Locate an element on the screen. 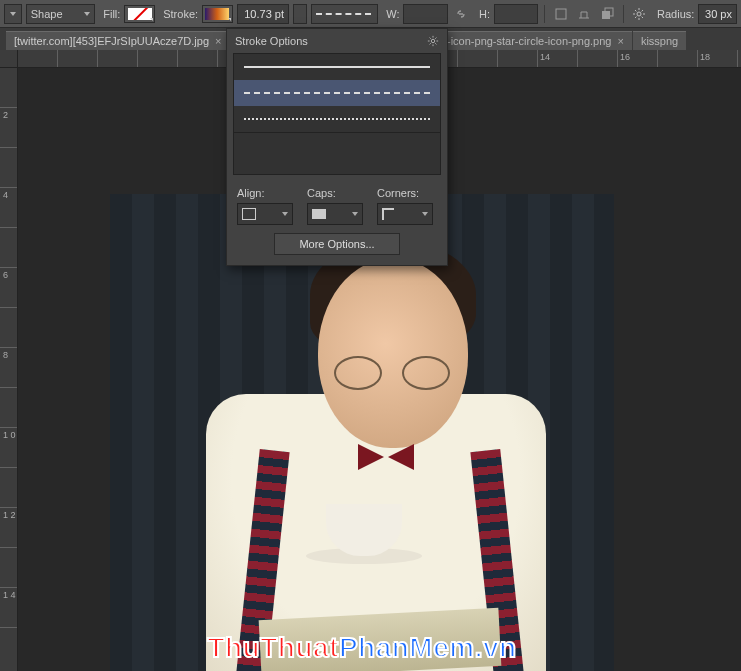 The width and height of the screenshot is (741, 671). stroke-corners-dropdown is located at coordinates (405, 214).